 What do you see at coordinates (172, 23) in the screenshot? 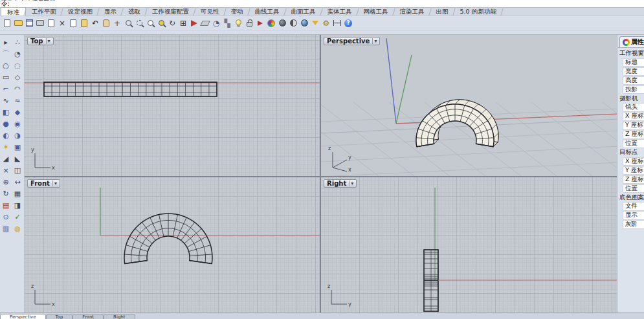
I see `rotate-view-icon: ↻` at bounding box center [172, 23].